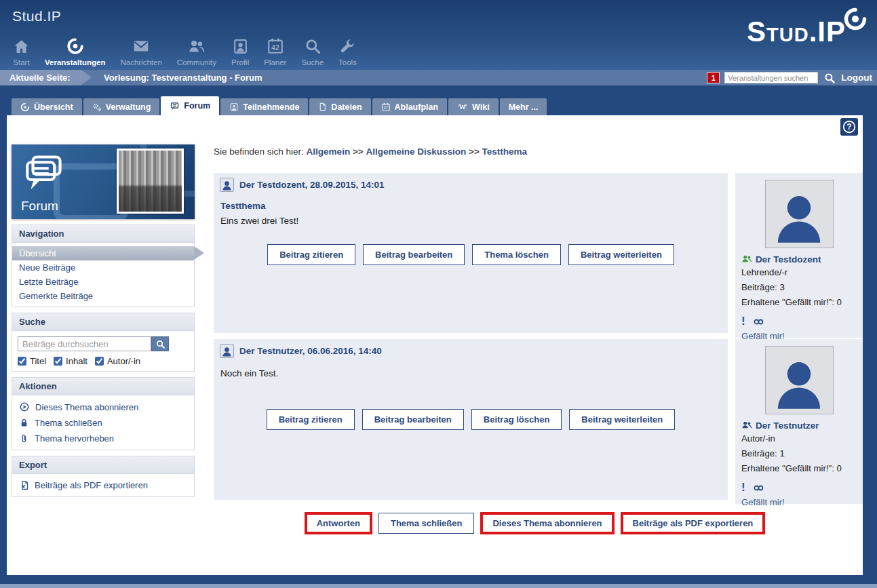  I want to click on gears-icon, so click(97, 107).